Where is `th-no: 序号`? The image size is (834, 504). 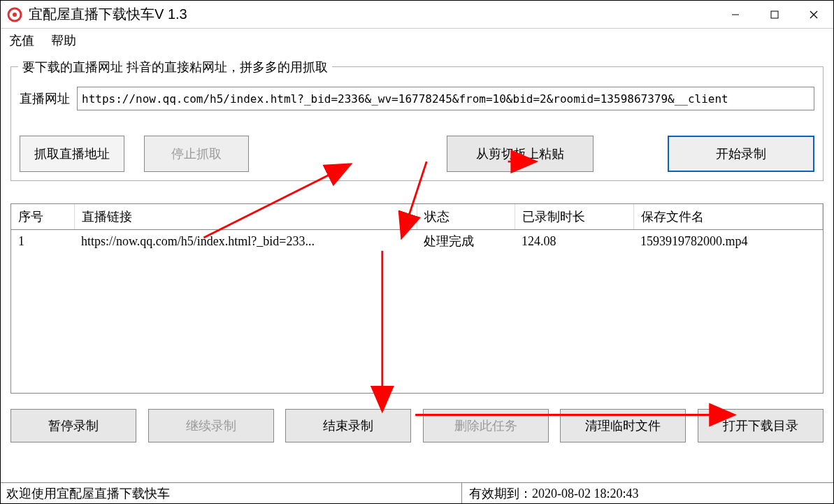 th-no: 序号 is located at coordinates (43, 217).